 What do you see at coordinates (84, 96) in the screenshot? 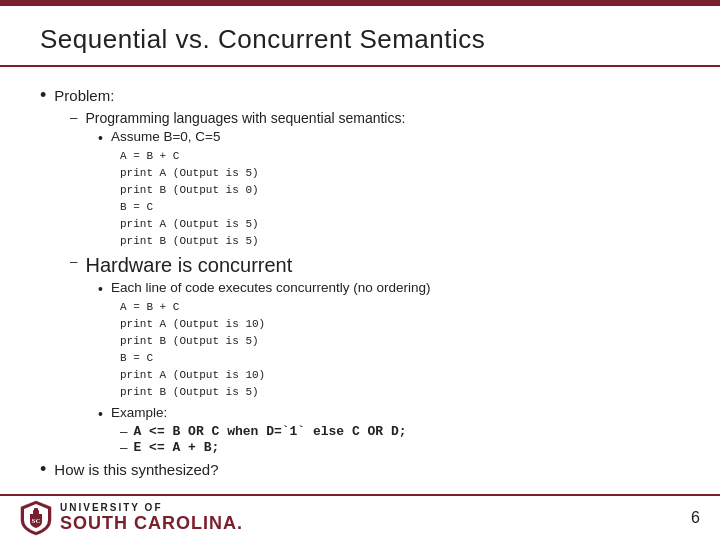
I see `problem-label: Problem:` at bounding box center [84, 96].